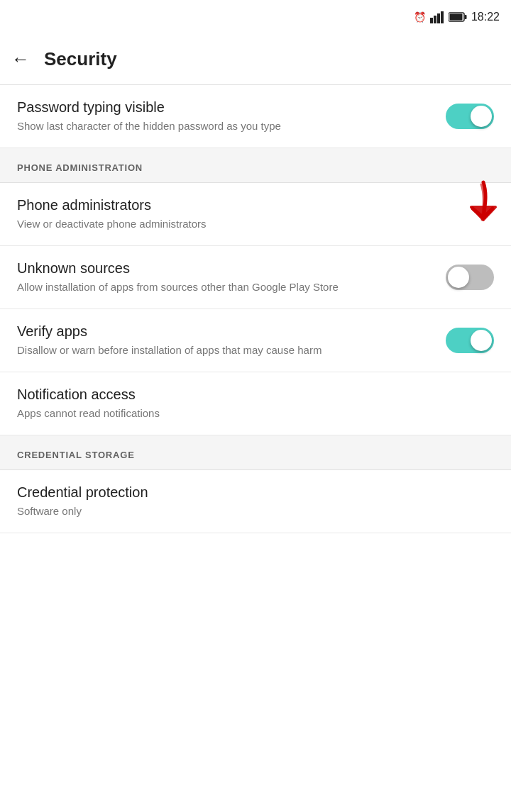 The image size is (511, 812). What do you see at coordinates (226, 224) in the screenshot?
I see `phone-administrators-subtitle: View or deactivate phone administrators` at bounding box center [226, 224].